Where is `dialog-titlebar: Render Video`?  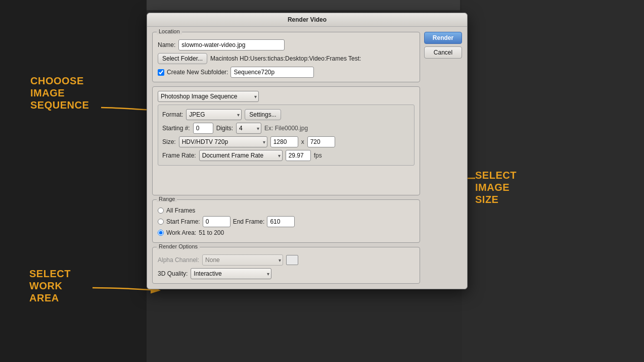
dialog-titlebar: Render Video is located at coordinates (307, 20).